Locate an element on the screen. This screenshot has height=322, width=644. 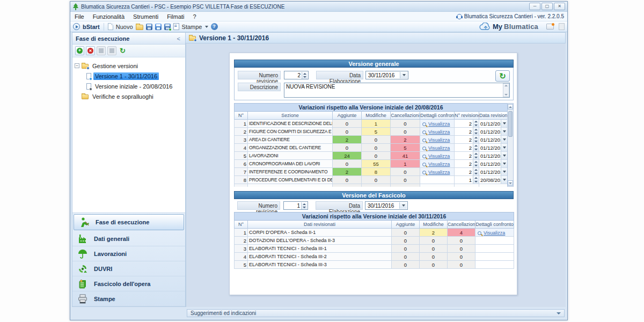
tree-item-verifiche: Verifiche e sopralluoghi is located at coordinates (129, 97).